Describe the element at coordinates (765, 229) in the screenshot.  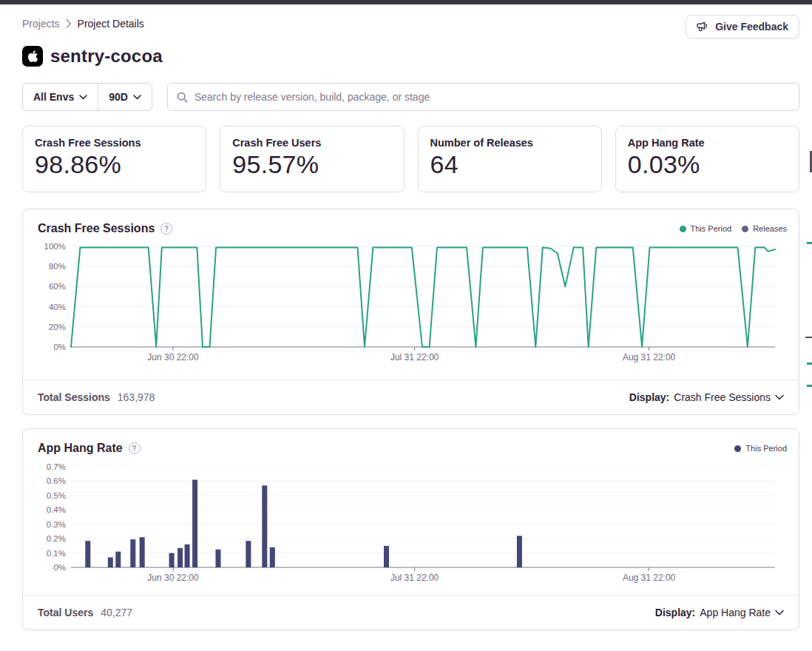
I see `legend-item-releases: Releases` at that location.